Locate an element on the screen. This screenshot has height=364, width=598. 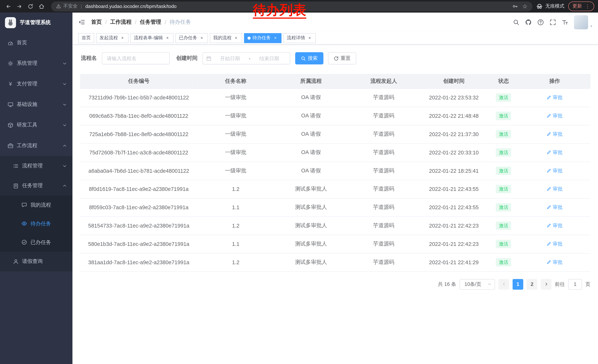
tab-form-edit: 流程表单-编辑 × is located at coordinates (152, 38).